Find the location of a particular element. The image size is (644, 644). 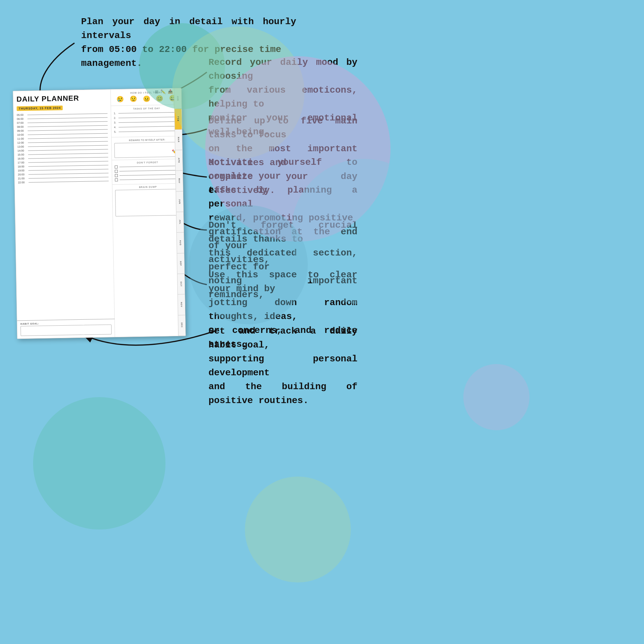

task-number: 1. is located at coordinates (115, 113).